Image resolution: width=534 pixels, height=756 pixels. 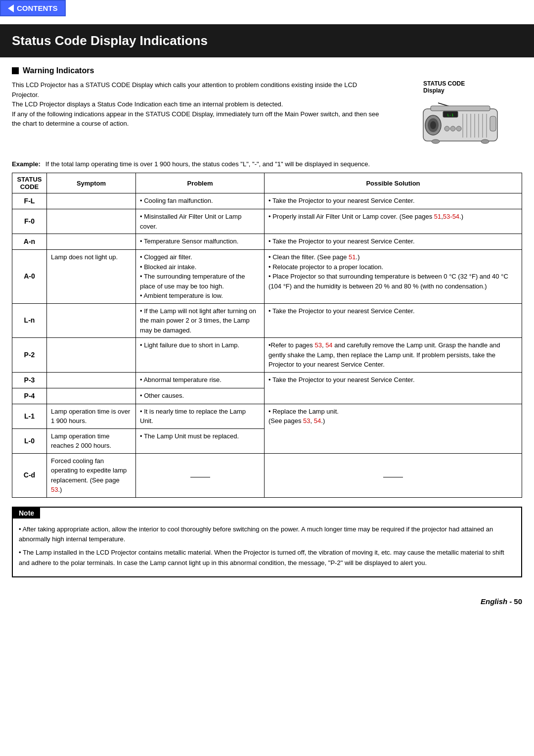 What do you see at coordinates (267, 321) in the screenshot?
I see `table-row: L-n • If the Lamp will not light after t…` at bounding box center [267, 321].